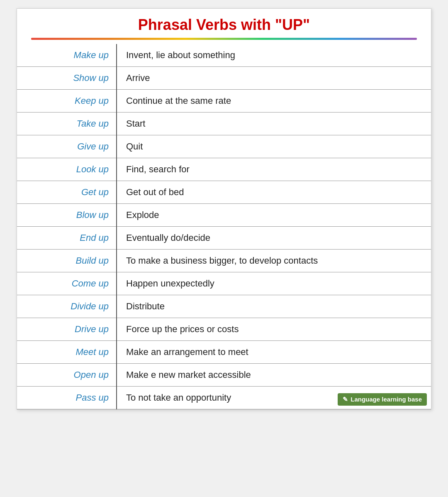 This screenshot has height=497, width=448. Describe the element at coordinates (224, 78) in the screenshot. I see `table-row: Show upArrive` at that location.